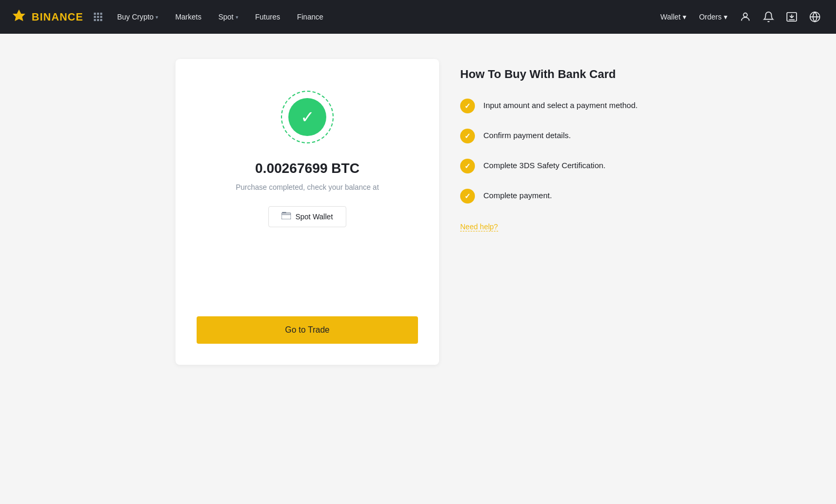 This screenshot has height=504, width=836. I want to click on step-3: ✓ Complete 3DS Safety Certification., so click(560, 166).